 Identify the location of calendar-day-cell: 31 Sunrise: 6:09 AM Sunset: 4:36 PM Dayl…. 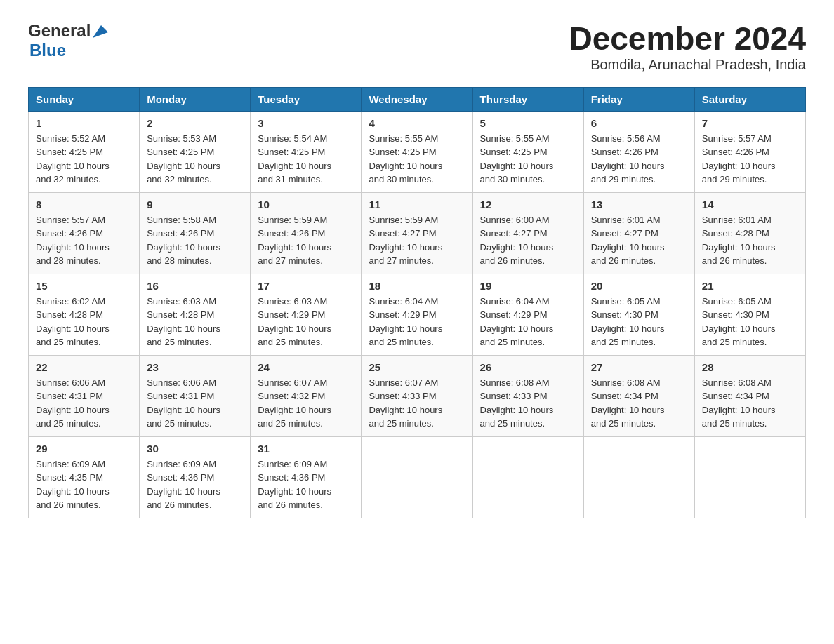
(306, 477).